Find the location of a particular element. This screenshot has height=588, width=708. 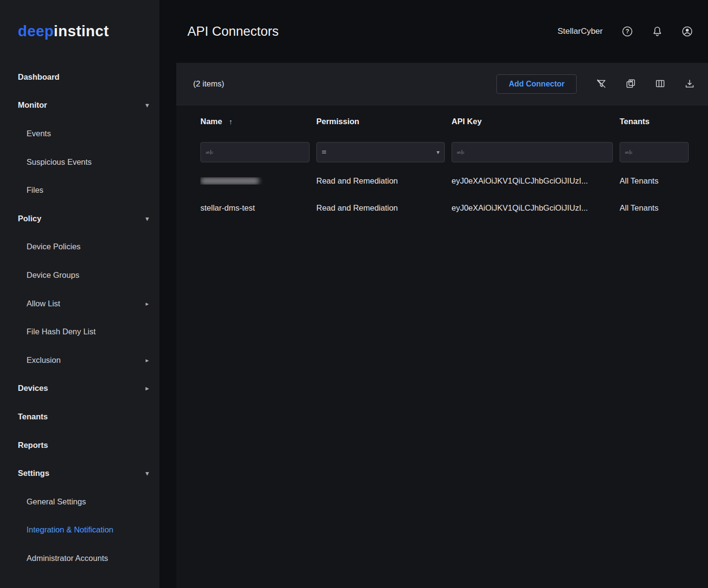

cell-name is located at coordinates (258, 181).